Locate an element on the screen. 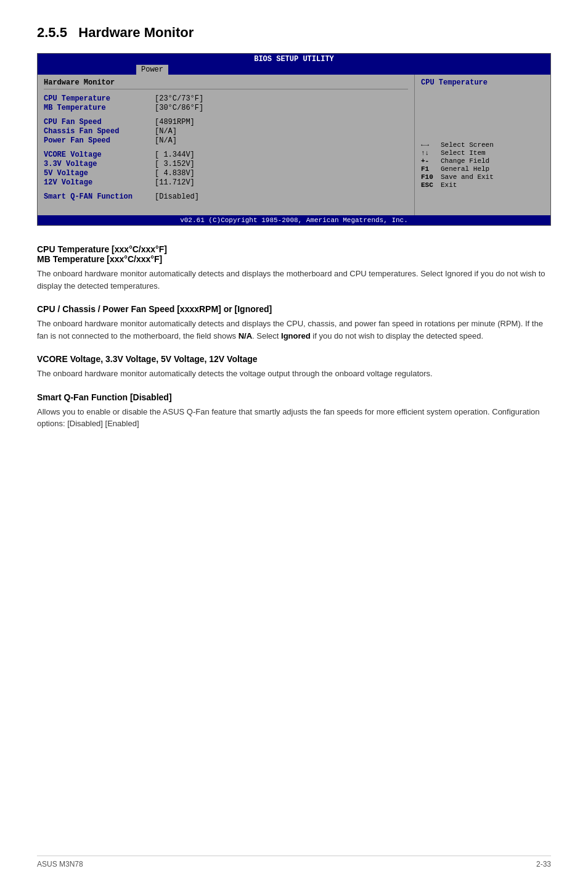  bios-section-header: Hardware Monitor is located at coordinates (226, 84).